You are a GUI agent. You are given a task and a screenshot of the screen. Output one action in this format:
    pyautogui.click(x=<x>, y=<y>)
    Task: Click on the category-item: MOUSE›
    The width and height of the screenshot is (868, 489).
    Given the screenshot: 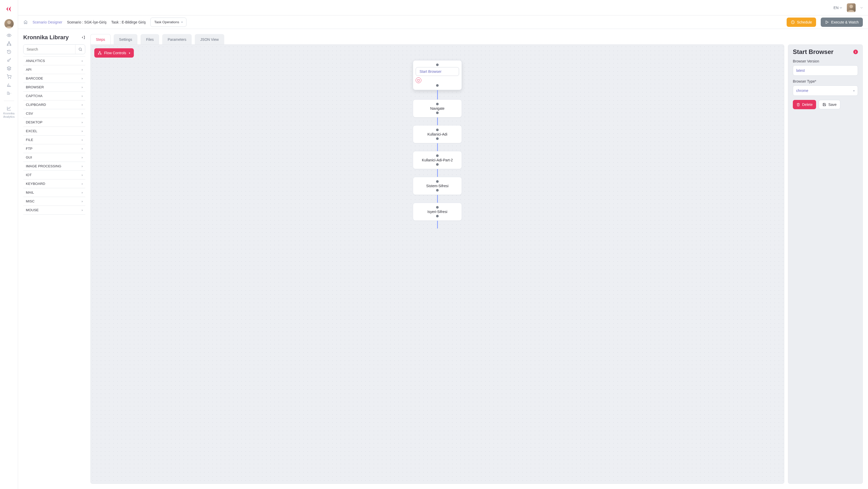 What is the action you would take?
    pyautogui.click(x=54, y=210)
    